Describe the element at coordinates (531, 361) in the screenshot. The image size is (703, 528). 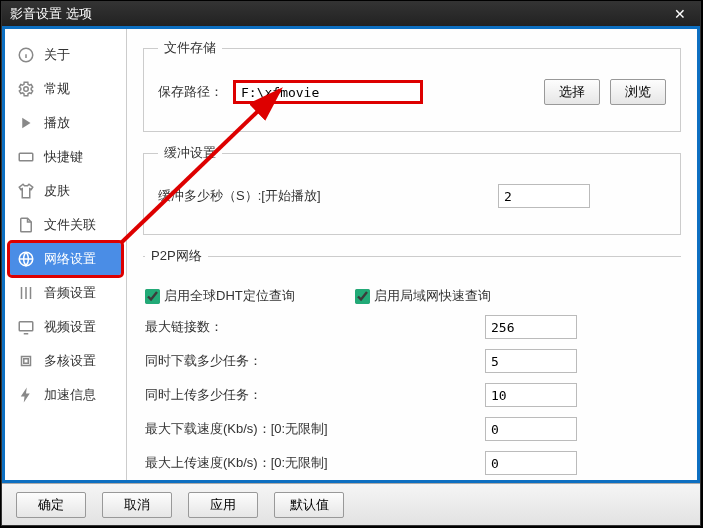
I see `dltasks-input` at that location.